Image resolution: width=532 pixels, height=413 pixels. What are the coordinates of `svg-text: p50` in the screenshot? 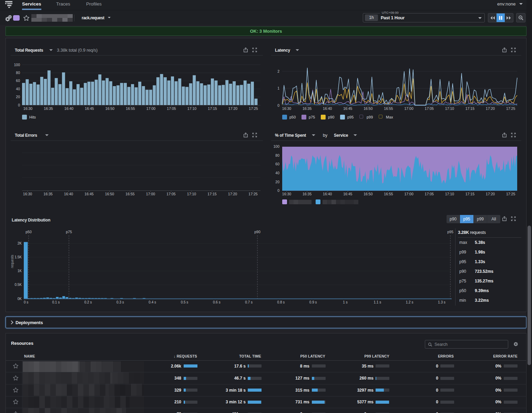 It's located at (29, 232).